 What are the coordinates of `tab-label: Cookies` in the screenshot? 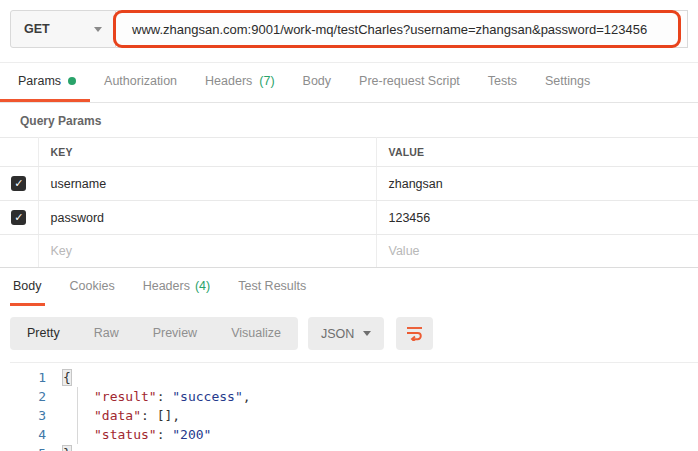 It's located at (92, 286).